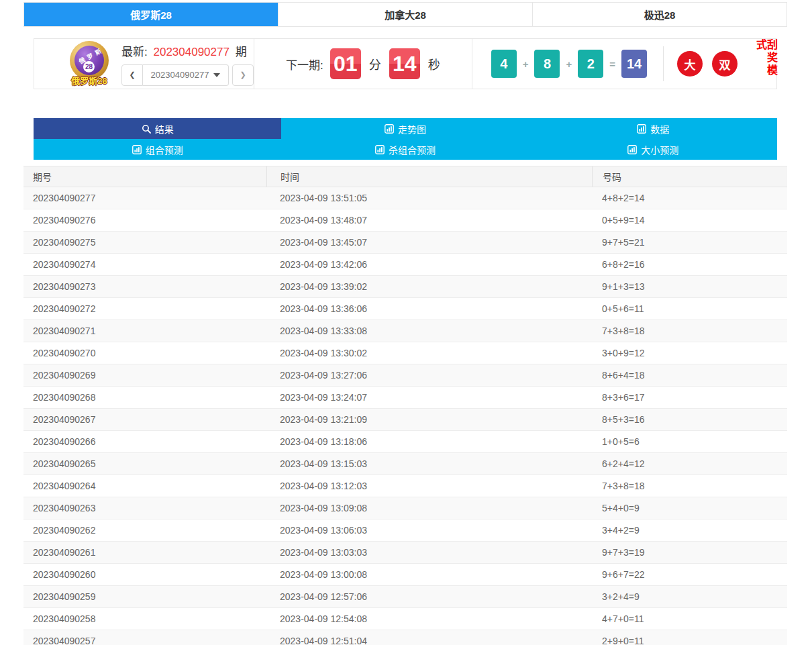  What do you see at coordinates (405, 129) in the screenshot?
I see `nav-item-trend-chart: 走势图` at bounding box center [405, 129].